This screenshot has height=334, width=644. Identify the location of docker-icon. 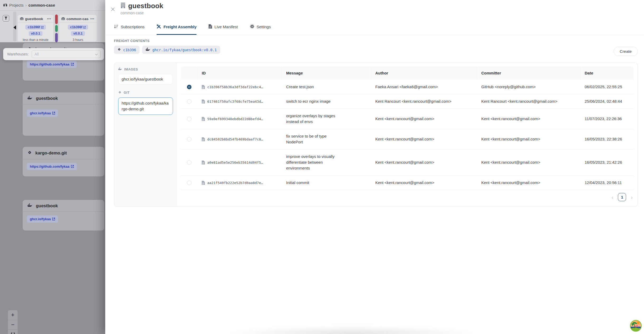
(30, 98).